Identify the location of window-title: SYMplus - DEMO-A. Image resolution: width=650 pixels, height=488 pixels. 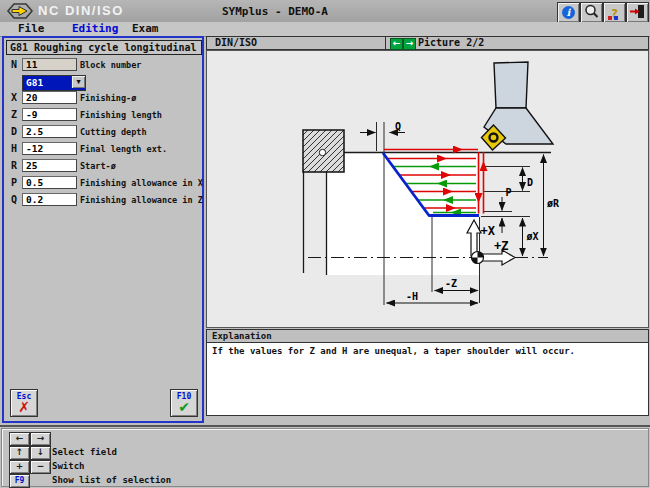
(275, 12).